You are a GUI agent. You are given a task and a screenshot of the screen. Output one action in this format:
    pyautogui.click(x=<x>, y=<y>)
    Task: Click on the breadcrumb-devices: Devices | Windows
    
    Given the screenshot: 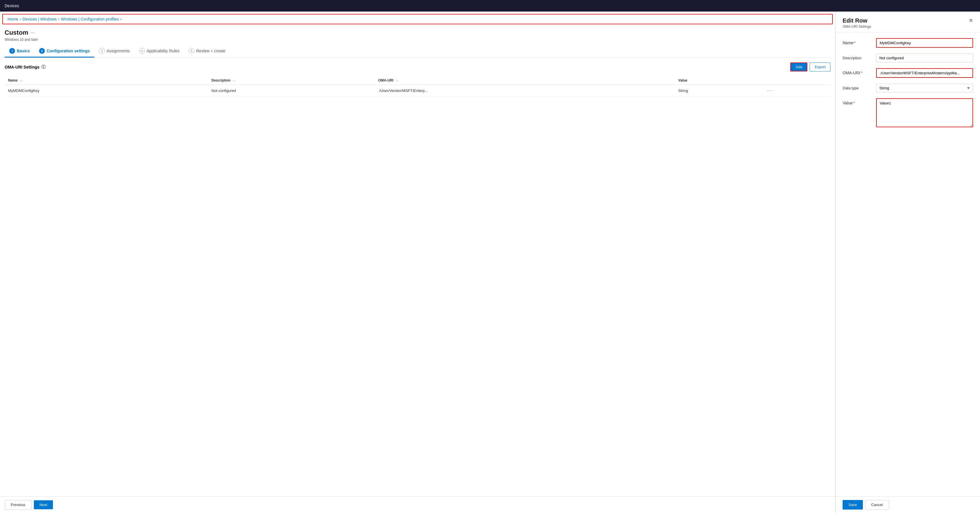 What is the action you would take?
    pyautogui.click(x=40, y=19)
    